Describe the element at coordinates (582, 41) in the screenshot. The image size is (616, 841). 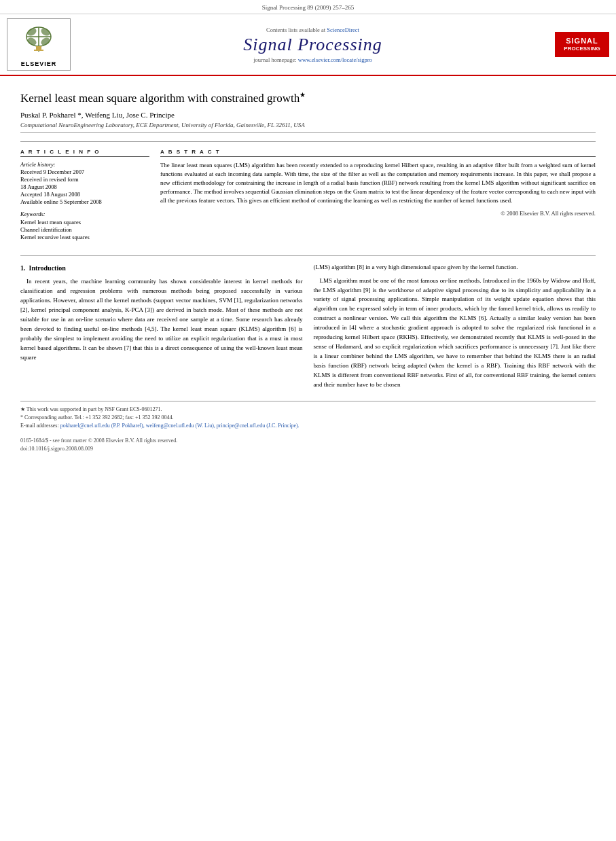
I see `badge-line1: SIGNAL` at that location.